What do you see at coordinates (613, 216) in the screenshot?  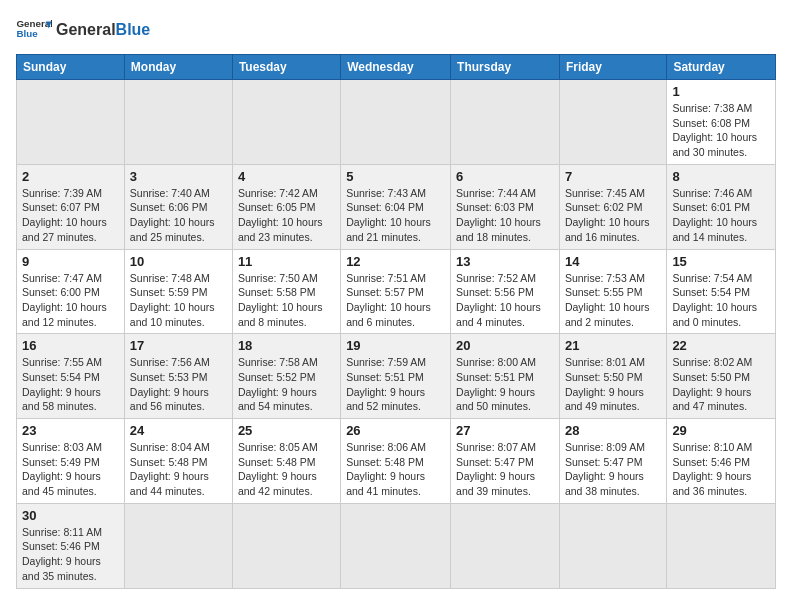 I see `day-info: Sunrise: 7:45 AM Sunset: 6:02 PM Dayligh…` at bounding box center [613, 216].